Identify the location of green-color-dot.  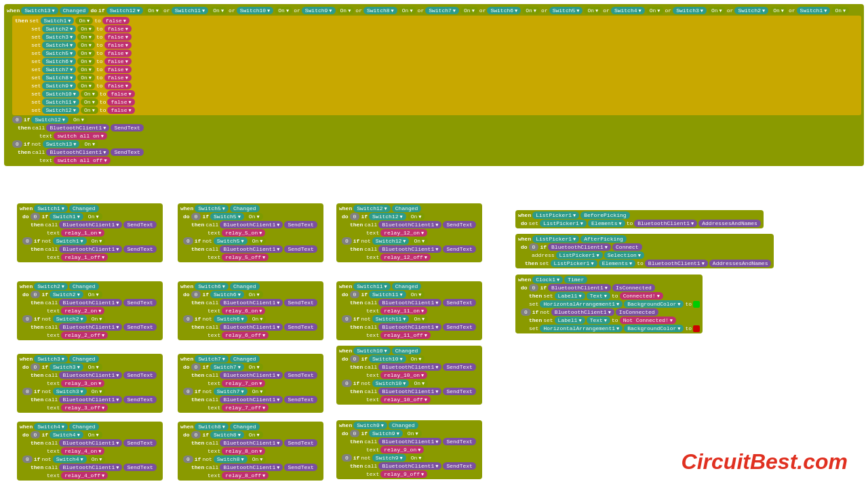
(696, 304).